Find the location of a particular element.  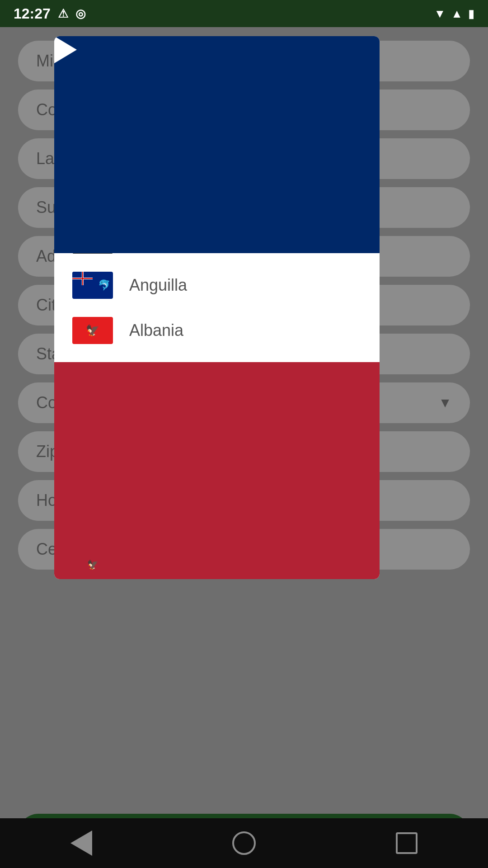

signal-icon: ▲ is located at coordinates (457, 14).